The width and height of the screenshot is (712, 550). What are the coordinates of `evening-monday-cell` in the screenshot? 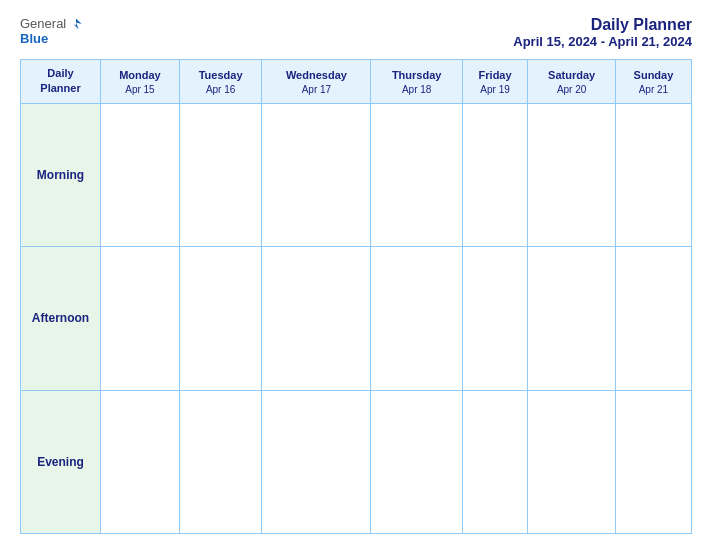 It's located at (140, 462).